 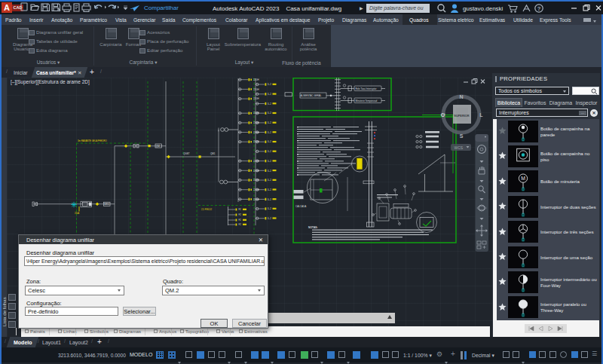 I want to click on svg-text: M, so click(x=523, y=178).